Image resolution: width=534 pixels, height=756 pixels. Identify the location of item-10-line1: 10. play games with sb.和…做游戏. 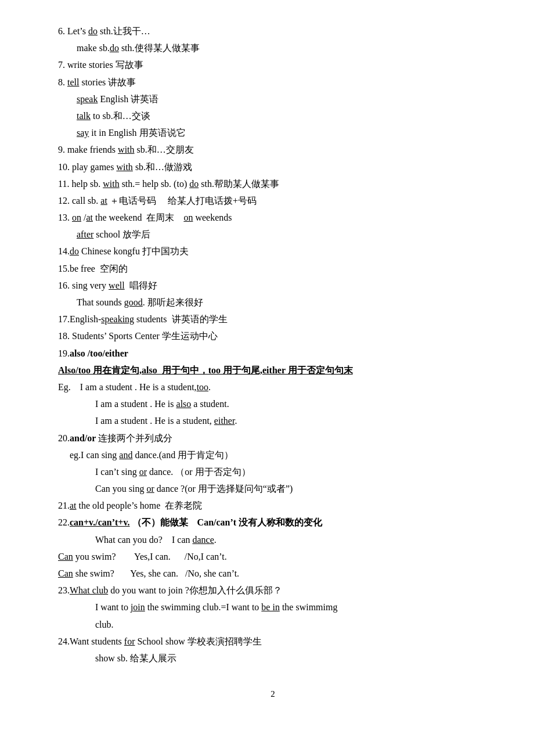
(273, 167).